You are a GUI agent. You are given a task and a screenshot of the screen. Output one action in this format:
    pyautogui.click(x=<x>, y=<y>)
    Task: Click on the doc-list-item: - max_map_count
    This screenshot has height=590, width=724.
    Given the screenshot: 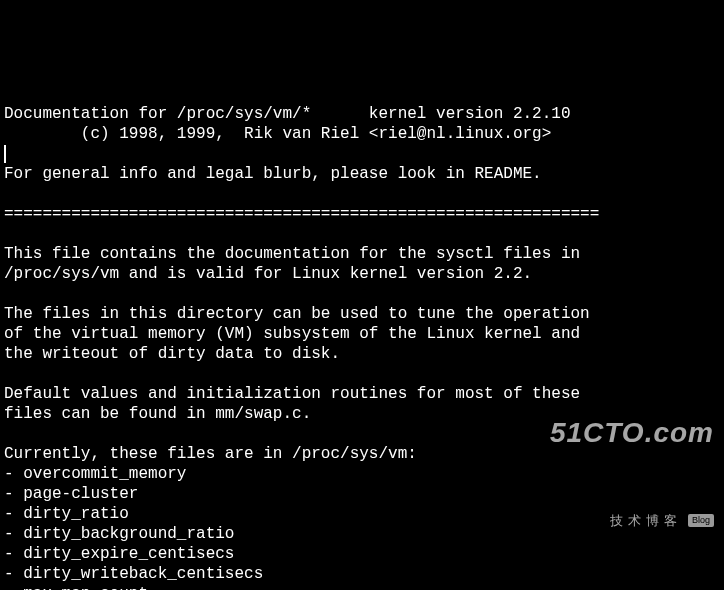 What is the action you would take?
    pyautogui.click(x=76, y=588)
    